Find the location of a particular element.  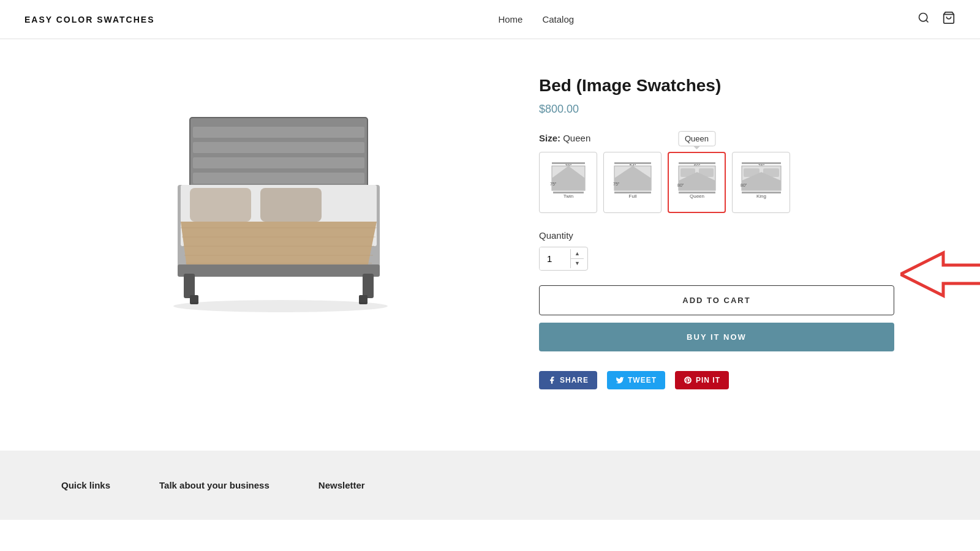

buy-it-now-button: BUY IT NOW is located at coordinates (717, 337).